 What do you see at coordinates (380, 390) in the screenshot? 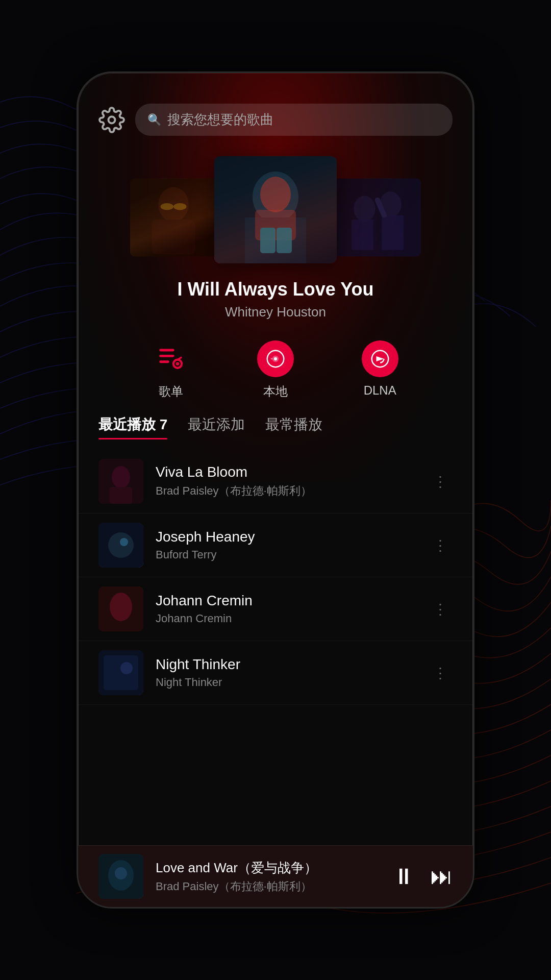
I see `dlna-label: DLNA` at bounding box center [380, 390].